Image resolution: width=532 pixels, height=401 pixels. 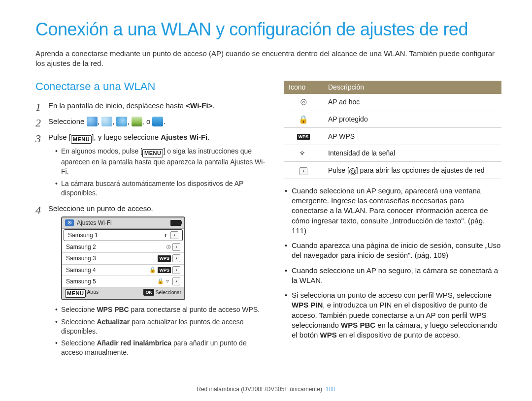 What do you see at coordinates (161, 327) in the screenshot?
I see `step4-sub2: Seleccione Actualizar para actualizar lo…` at bounding box center [161, 327].